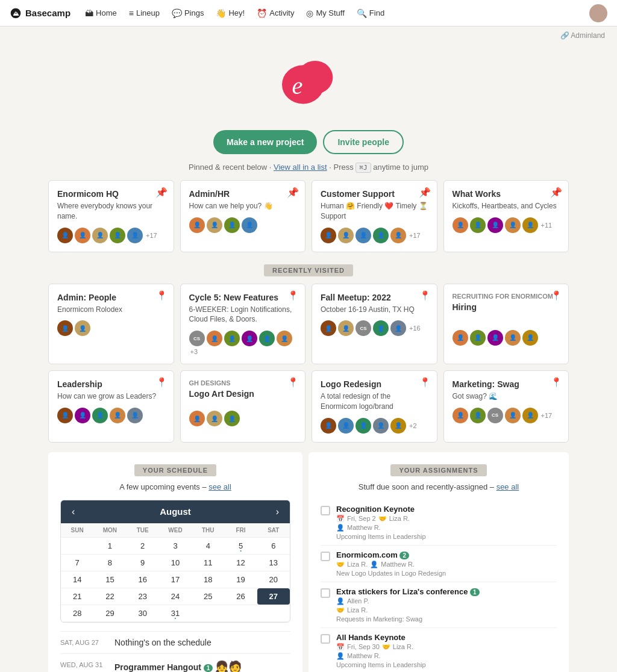 This screenshot has width=617, height=672. What do you see at coordinates (598, 13) in the screenshot?
I see `nav-user-avatar` at bounding box center [598, 13].